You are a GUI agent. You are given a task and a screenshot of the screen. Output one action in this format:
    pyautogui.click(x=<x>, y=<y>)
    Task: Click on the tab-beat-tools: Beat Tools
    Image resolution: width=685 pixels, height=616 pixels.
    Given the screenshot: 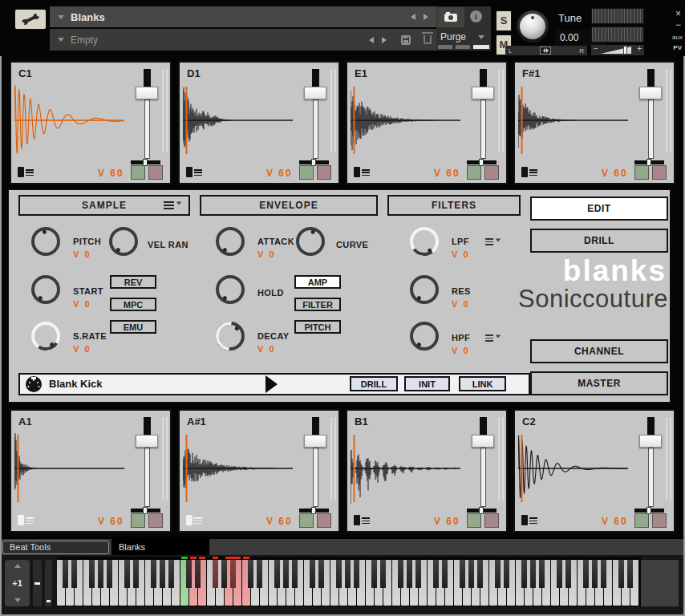 What is the action you would take?
    pyautogui.click(x=56, y=547)
    